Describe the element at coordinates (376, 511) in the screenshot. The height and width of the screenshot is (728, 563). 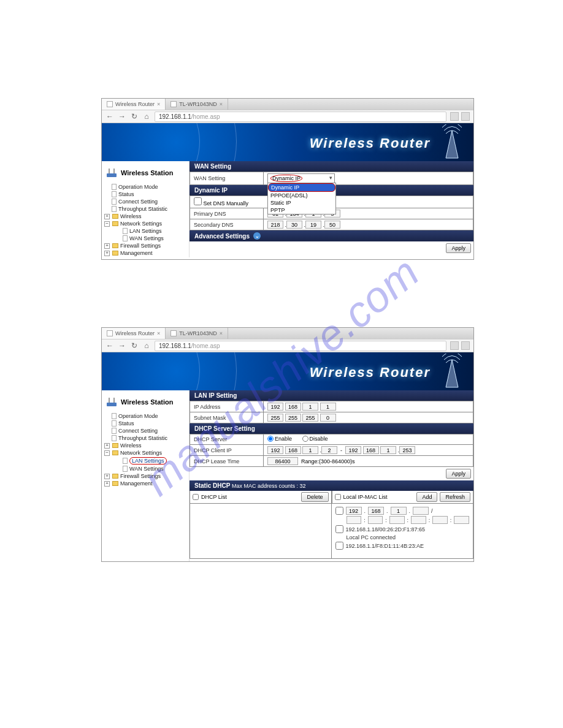
I see `ip-e2` at that location.